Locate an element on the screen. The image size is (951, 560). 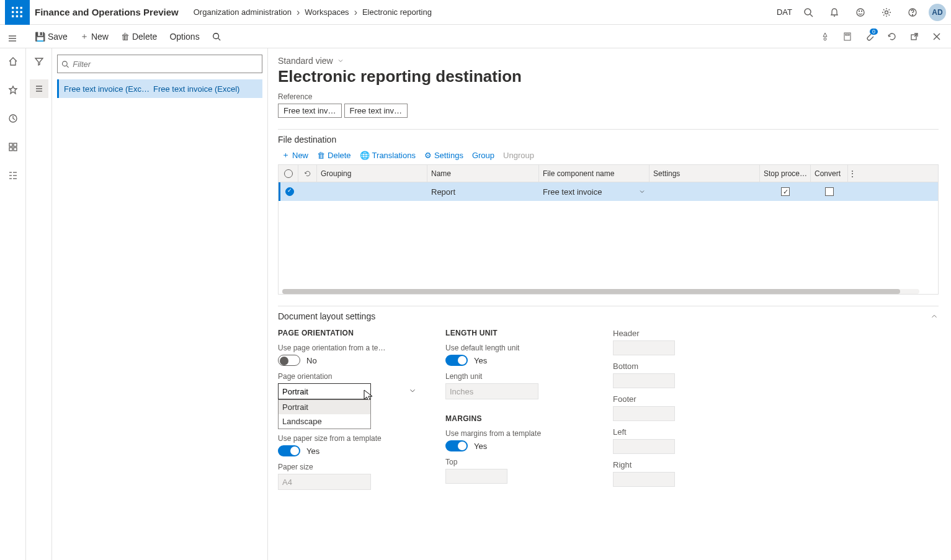
row-select-icon is located at coordinates (290, 192).